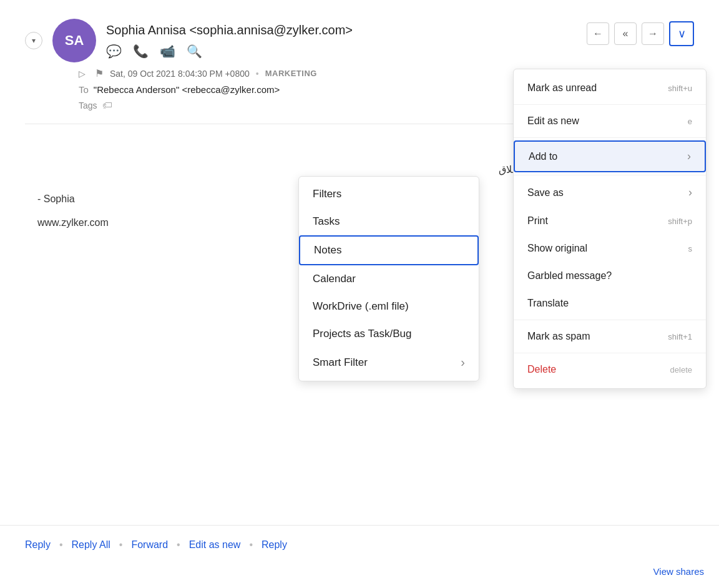 This screenshot has height=588, width=719. What do you see at coordinates (107, 105) in the screenshot?
I see `tag-icon: 🏷` at bounding box center [107, 105].